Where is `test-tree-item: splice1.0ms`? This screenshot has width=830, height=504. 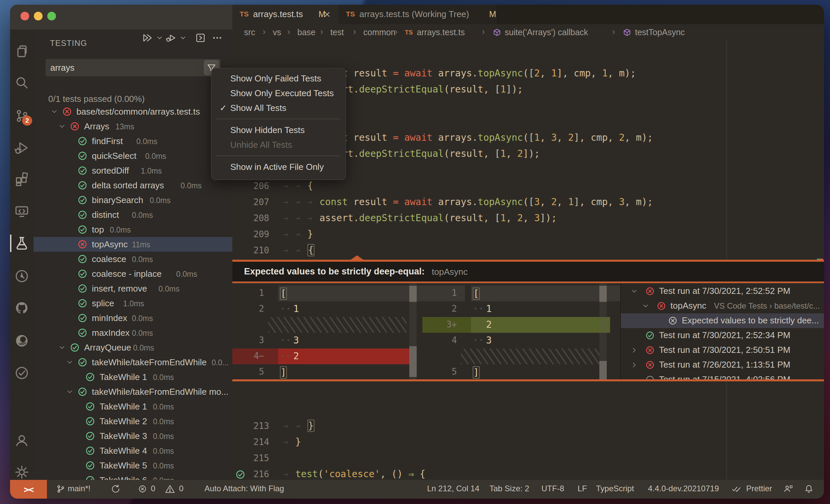
test-tree-item: splice1.0ms is located at coordinates (133, 303).